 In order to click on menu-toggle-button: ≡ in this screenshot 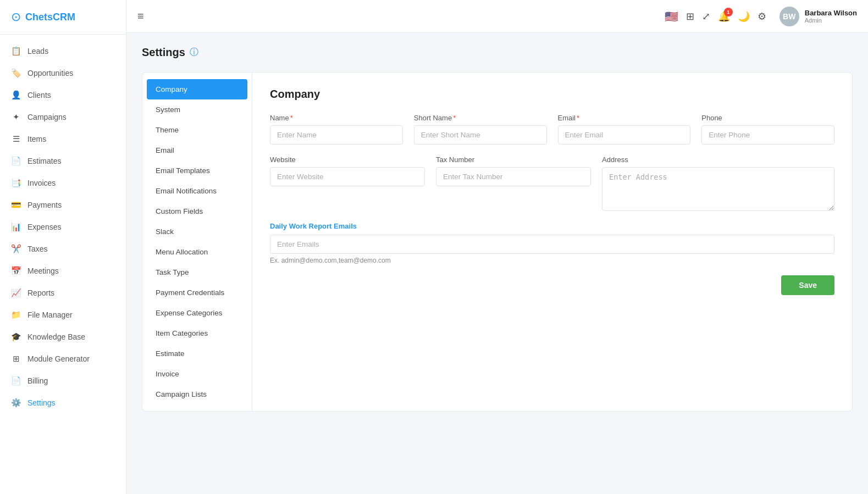, I will do `click(141, 16)`.